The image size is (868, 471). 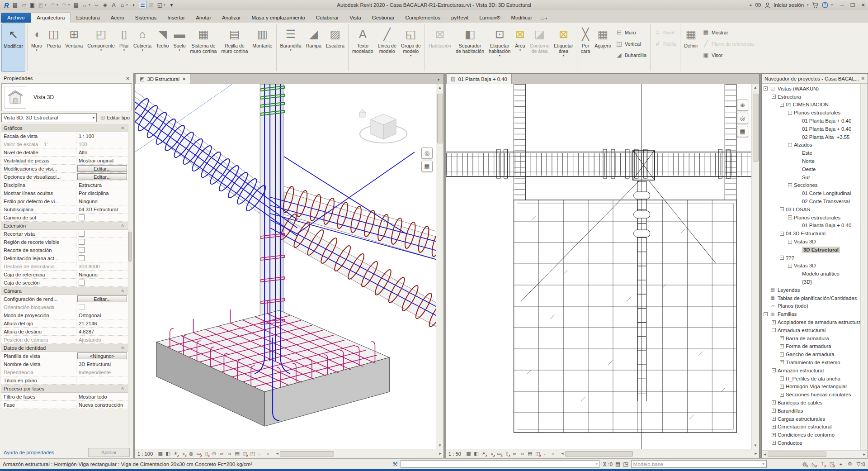 What do you see at coordinates (66, 5) in the screenshot?
I see `qat-item: ↷ ▾` at bounding box center [66, 5].